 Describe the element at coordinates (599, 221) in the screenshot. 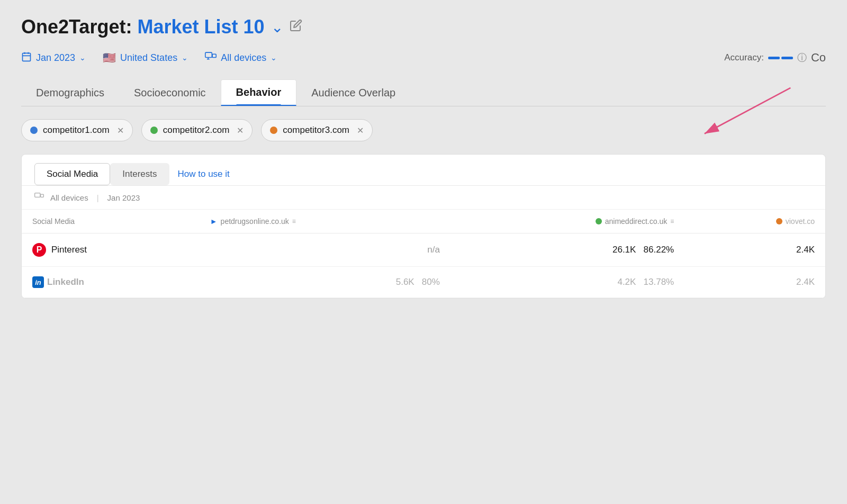

I see `header-dot-green` at that location.